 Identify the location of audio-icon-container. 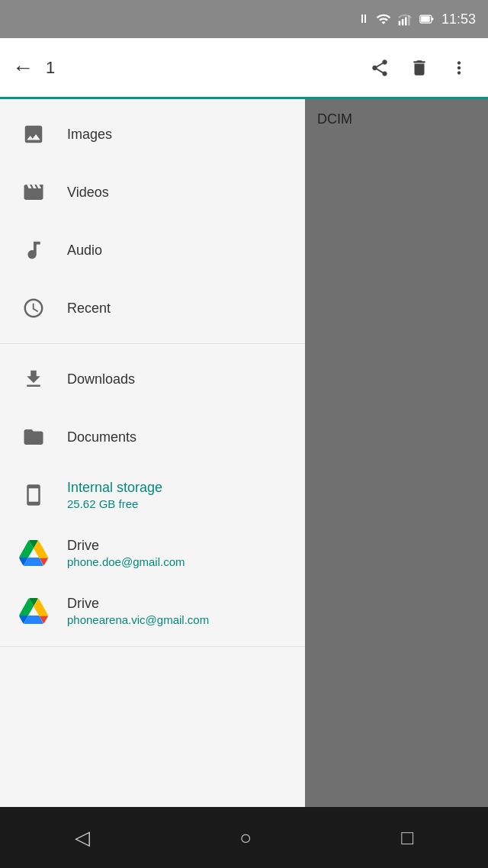
(34, 250).